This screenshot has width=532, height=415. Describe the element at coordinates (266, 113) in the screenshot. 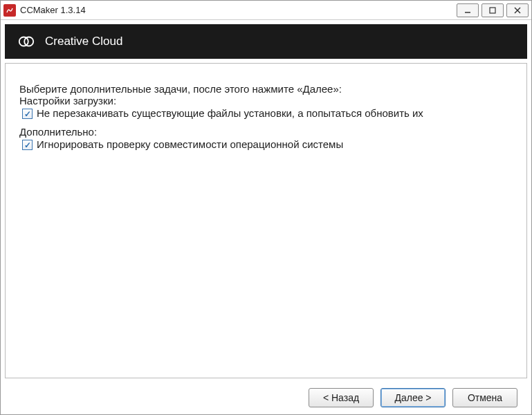

I see `checkbox-row-reuse: ✓ Не перезакачивать существующие файлы у…` at that location.